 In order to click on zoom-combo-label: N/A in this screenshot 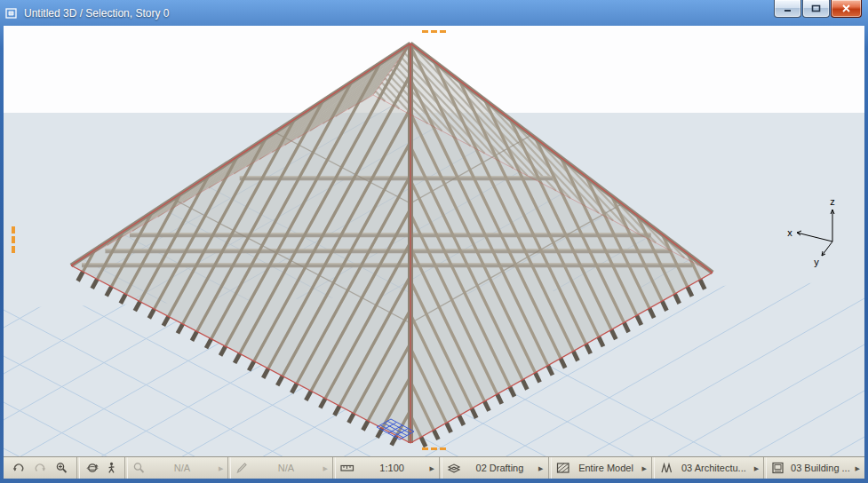, I will do `click(182, 468)`.